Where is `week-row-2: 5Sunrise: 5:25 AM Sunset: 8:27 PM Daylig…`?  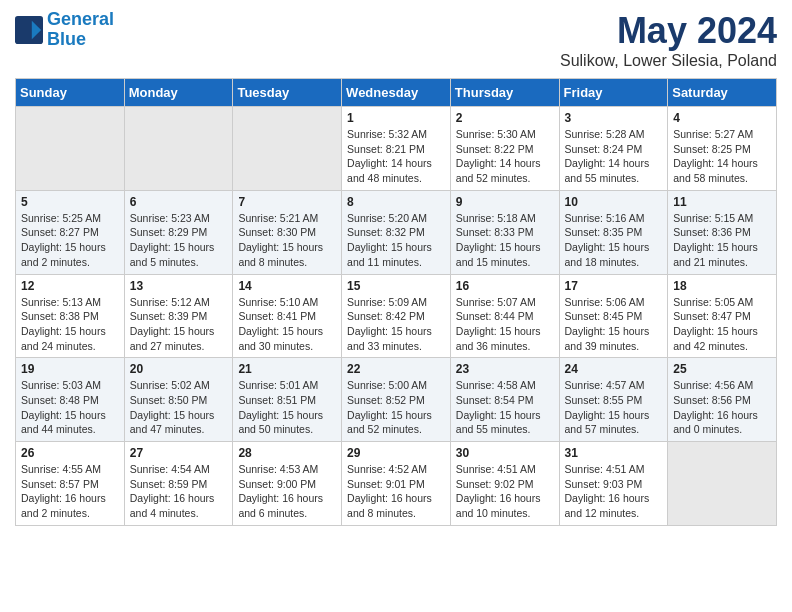 week-row-2: 5Sunrise: 5:25 AM Sunset: 8:27 PM Daylig… is located at coordinates (396, 232).